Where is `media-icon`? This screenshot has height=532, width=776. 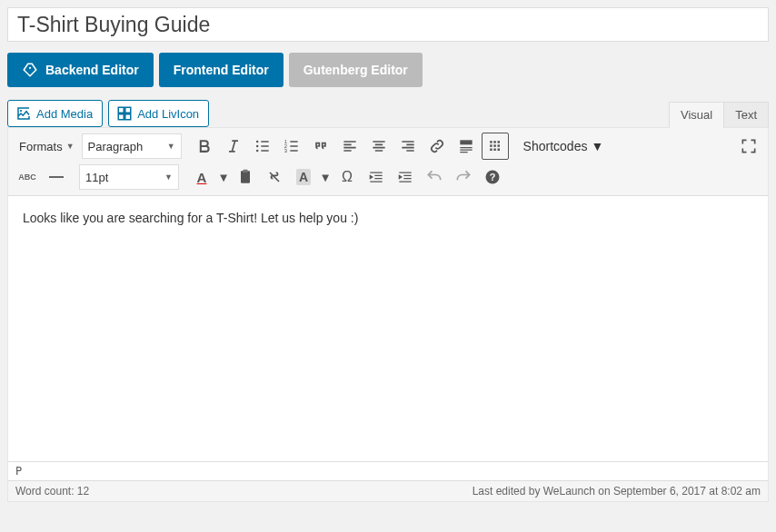
media-icon is located at coordinates (24, 113).